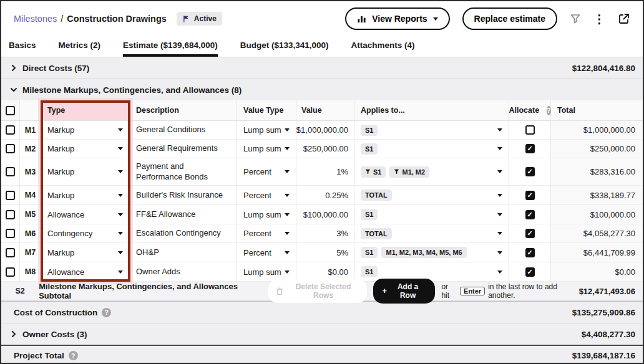 This screenshot has width=644, height=364. What do you see at coordinates (549, 111) in the screenshot?
I see `allocate-help-icon: ?` at bounding box center [549, 111].